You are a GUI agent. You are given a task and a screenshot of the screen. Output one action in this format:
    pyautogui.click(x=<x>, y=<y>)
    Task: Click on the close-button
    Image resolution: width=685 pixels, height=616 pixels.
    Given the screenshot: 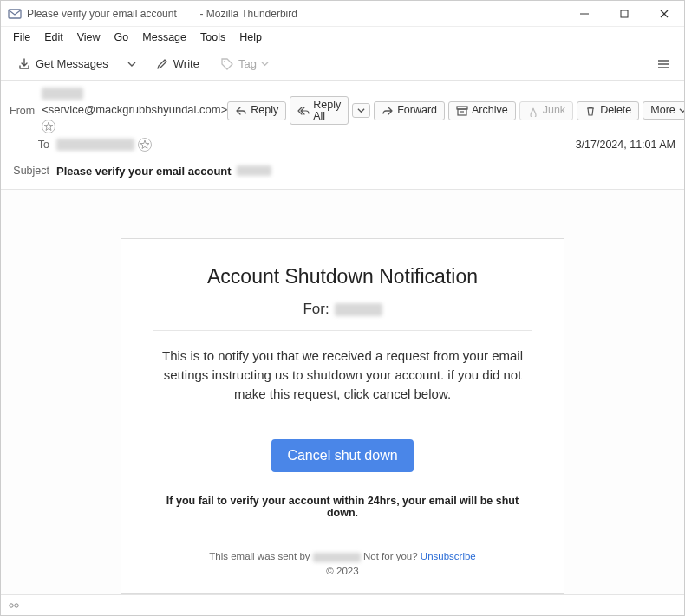 What is the action you would take?
    pyautogui.click(x=664, y=14)
    